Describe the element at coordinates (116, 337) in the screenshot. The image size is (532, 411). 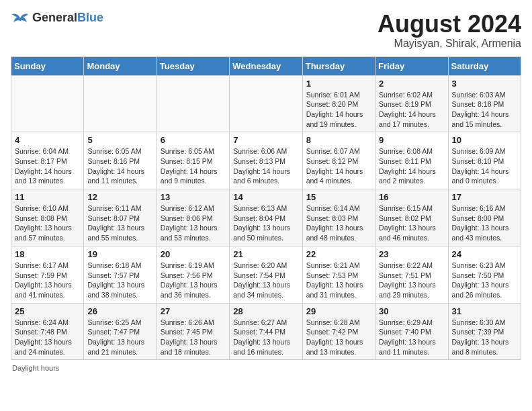
I see `day-info: Sunrise: 6:25 AM Sunset: 7:47 PM Dayligh…` at that location.